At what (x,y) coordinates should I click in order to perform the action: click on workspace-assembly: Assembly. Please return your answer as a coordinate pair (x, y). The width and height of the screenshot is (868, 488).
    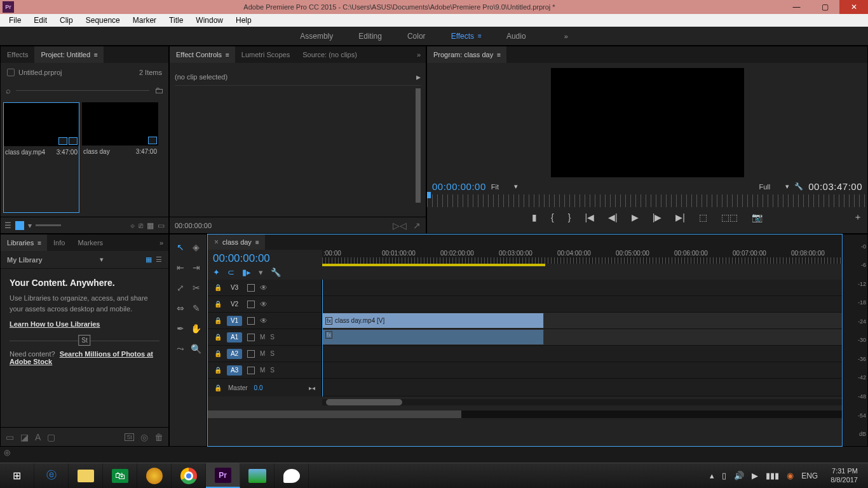
    Looking at the image, I should click on (316, 36).